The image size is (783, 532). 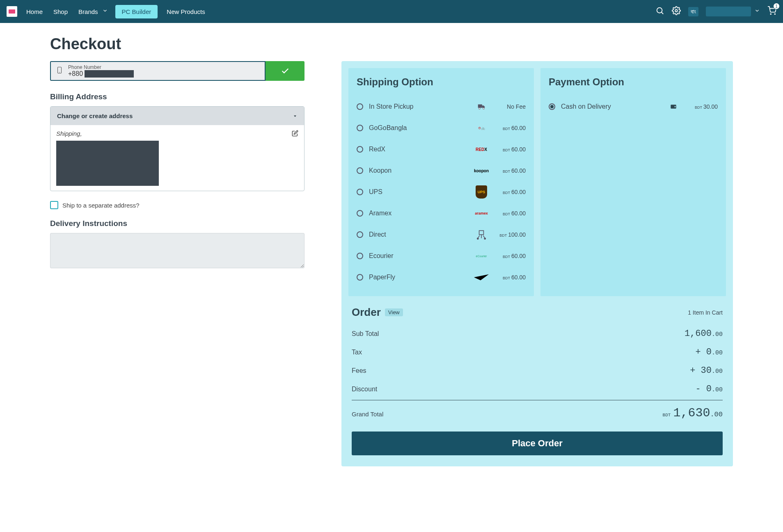 I want to click on fees-label: Fees, so click(x=359, y=371).